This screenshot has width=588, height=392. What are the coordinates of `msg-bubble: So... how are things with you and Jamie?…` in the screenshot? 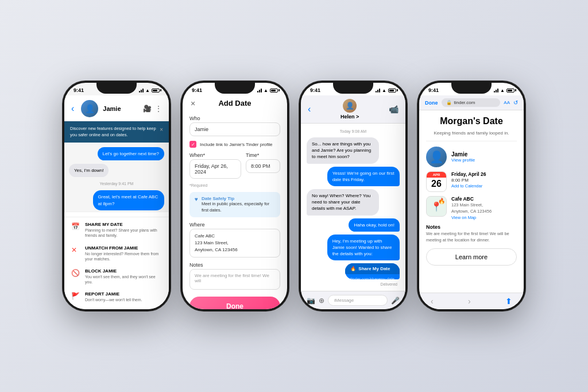 It's located at (343, 151).